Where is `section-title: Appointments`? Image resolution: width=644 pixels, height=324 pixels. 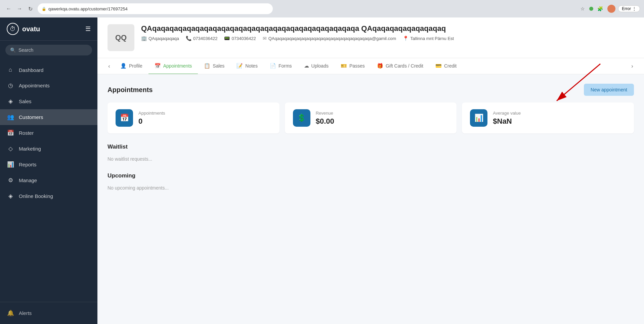 section-title: Appointments is located at coordinates (130, 90).